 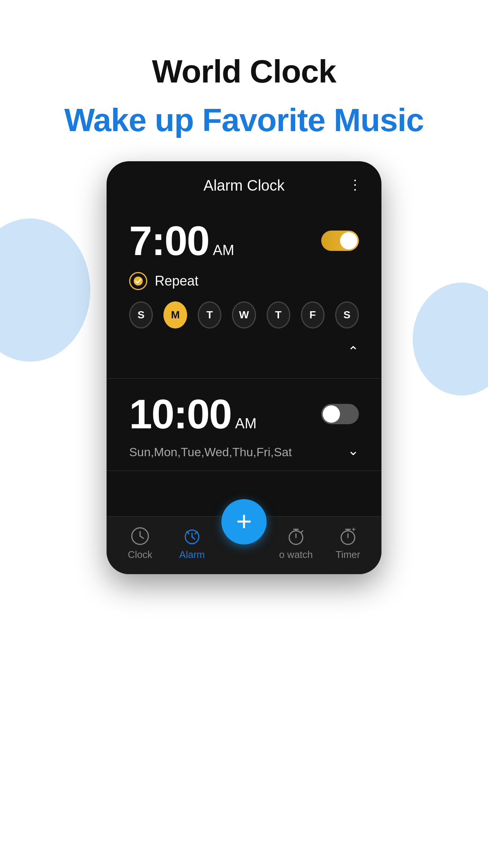 What do you see at coordinates (313, 315) in the screenshot?
I see `day-circle-fri: F` at bounding box center [313, 315].